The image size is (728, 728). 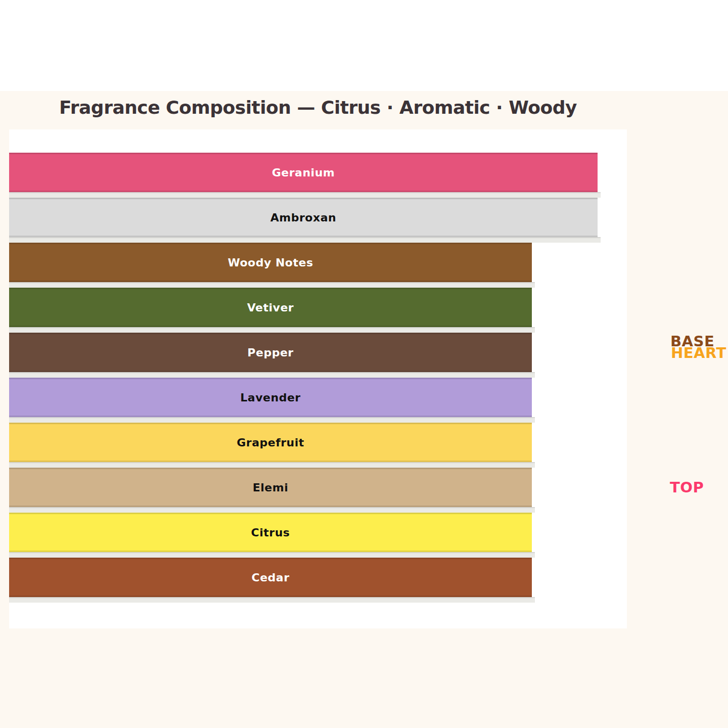 What do you see at coordinates (270, 577) in the screenshot?
I see `note-bar-cedar: Cedar` at bounding box center [270, 577].